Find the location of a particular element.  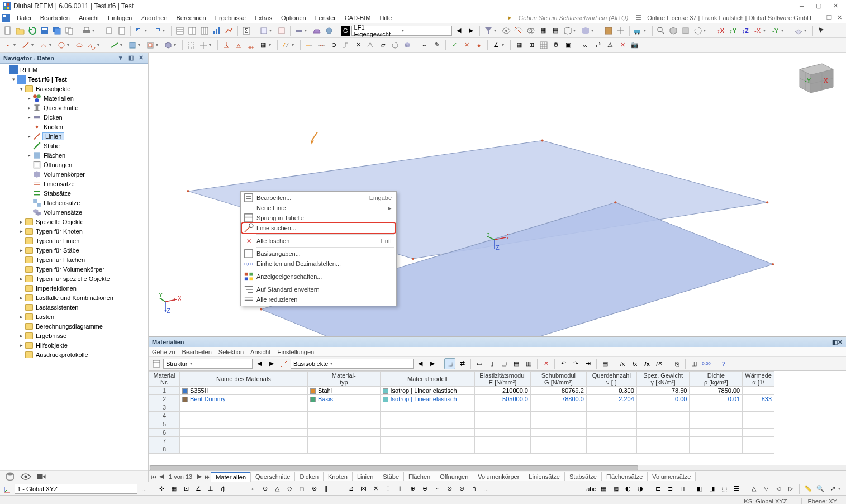

panel-menu-selektion: Selektion is located at coordinates (231, 352).